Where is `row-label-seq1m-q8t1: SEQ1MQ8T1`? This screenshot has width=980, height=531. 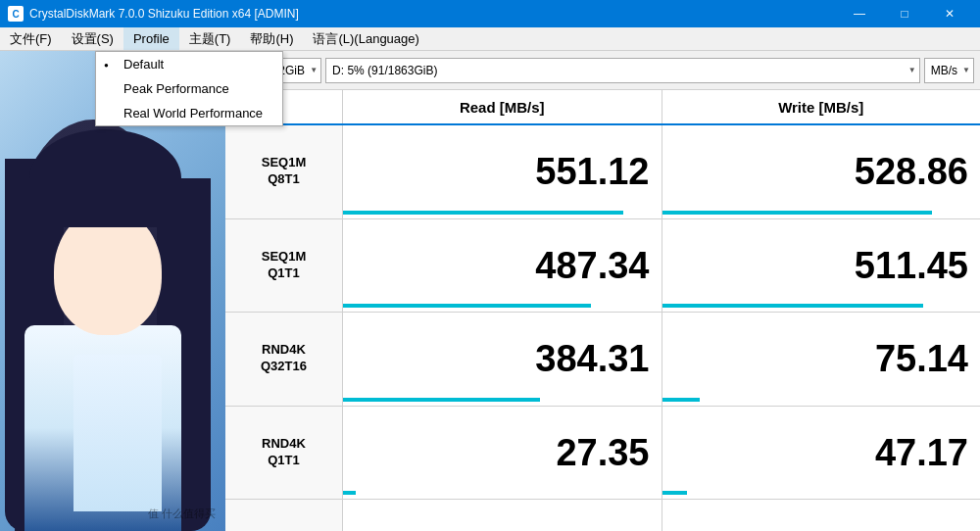 row-label-seq1m-q8t1: SEQ1MQ8T1 is located at coordinates (284, 172).